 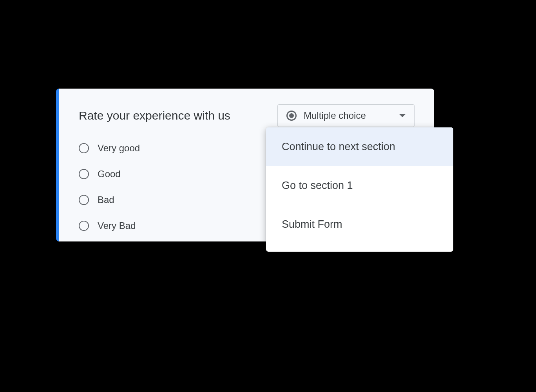 I want to click on navigation-dropdown: Continue to next section Go to section 1…, so click(x=360, y=190).